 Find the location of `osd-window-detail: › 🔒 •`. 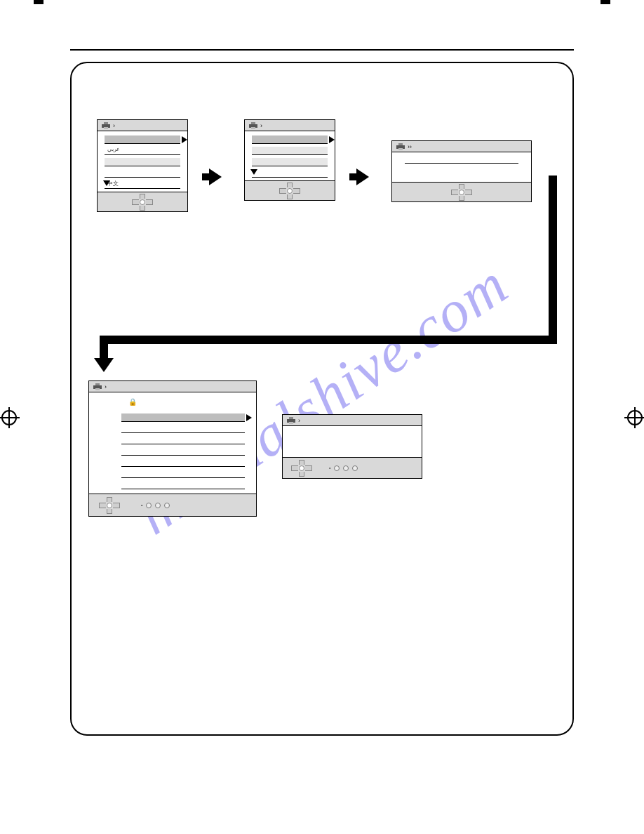

osd-window-detail: › 🔒 • is located at coordinates (173, 449).